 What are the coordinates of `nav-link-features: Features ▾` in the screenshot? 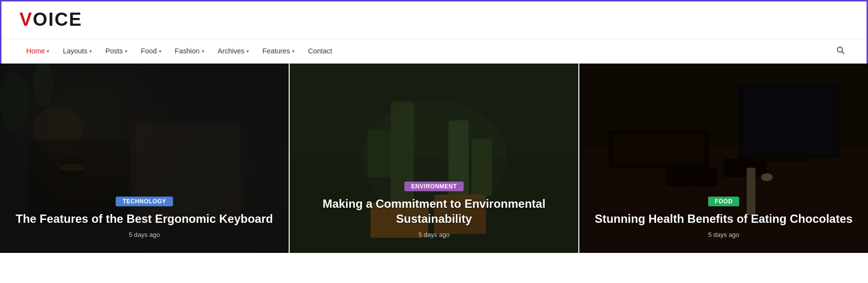 It's located at (278, 51).